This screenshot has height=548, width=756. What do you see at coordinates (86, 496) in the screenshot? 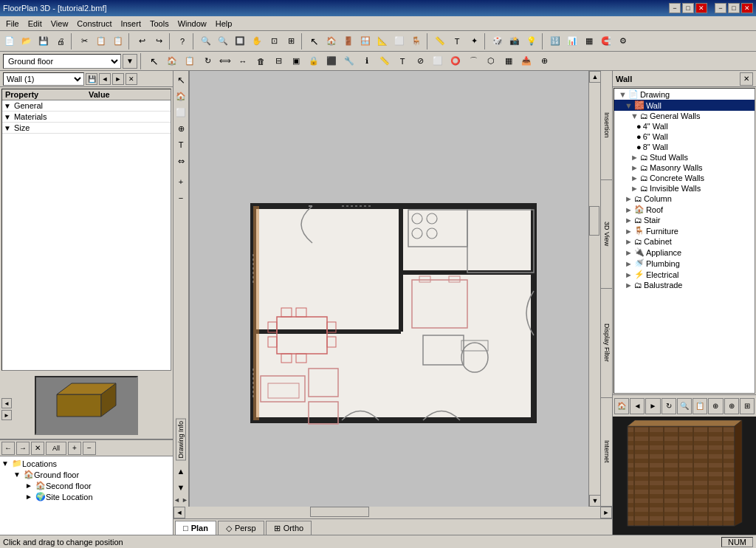
I see `tree-item-site: ► 🌍 Site Location` at bounding box center [86, 496].